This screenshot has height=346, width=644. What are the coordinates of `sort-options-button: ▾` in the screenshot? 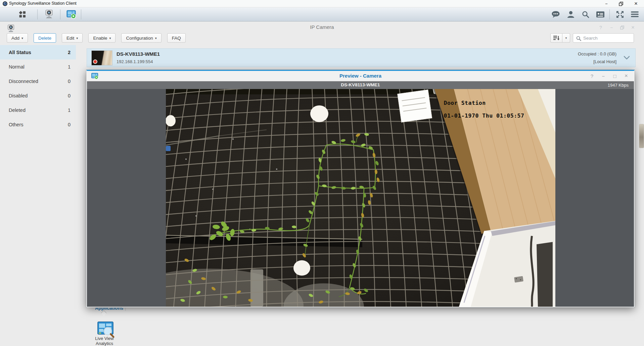 It's located at (566, 38).